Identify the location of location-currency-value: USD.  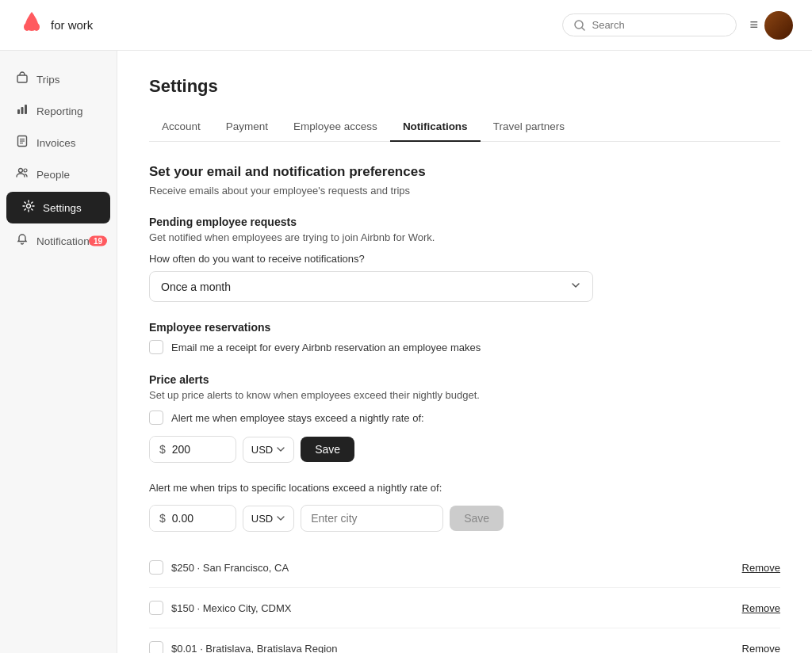
(262, 518).